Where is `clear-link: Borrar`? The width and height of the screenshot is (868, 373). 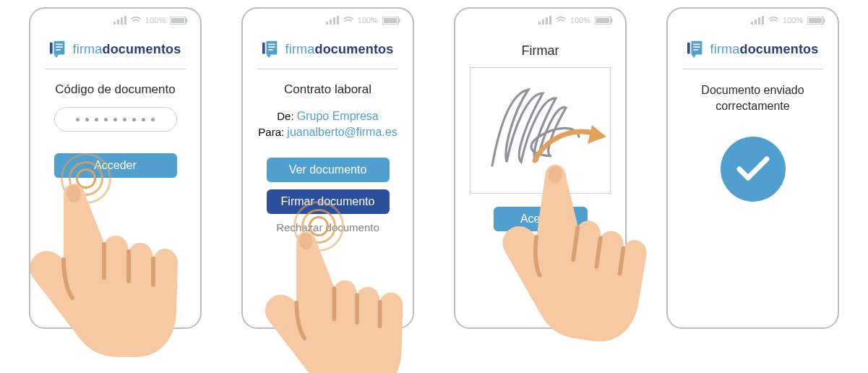
clear-link: Borrar is located at coordinates (541, 244).